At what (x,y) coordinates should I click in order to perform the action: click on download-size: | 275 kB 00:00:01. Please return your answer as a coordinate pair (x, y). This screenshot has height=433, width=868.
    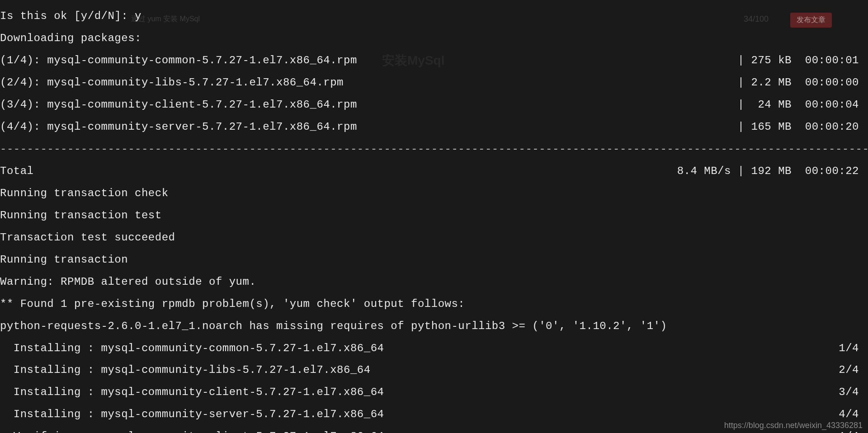
    Looking at the image, I should click on (803, 61).